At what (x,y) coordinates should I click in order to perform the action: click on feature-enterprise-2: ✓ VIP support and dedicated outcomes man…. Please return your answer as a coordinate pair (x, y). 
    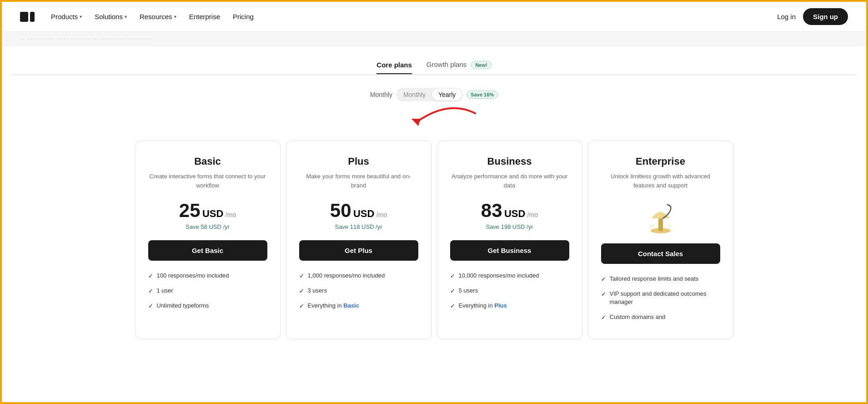
    Looking at the image, I should click on (661, 298).